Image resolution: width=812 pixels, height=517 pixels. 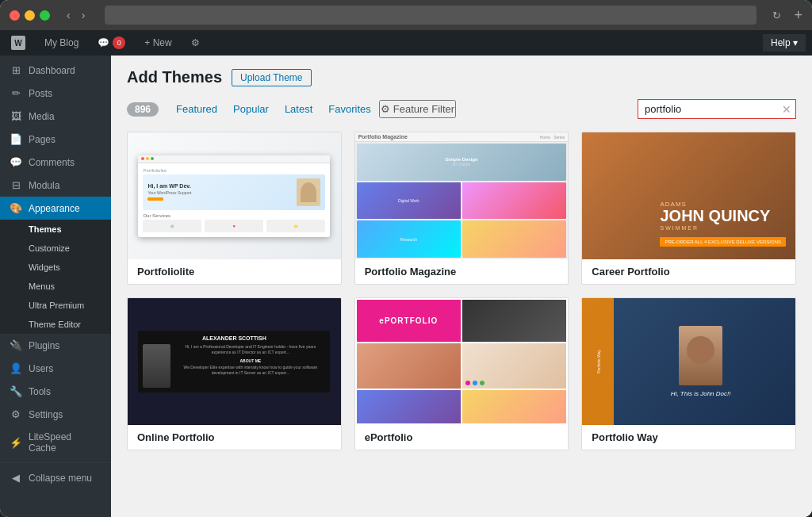 What do you see at coordinates (723, 216) in the screenshot?
I see `career-lastname: JOHN QUINCY` at bounding box center [723, 216].